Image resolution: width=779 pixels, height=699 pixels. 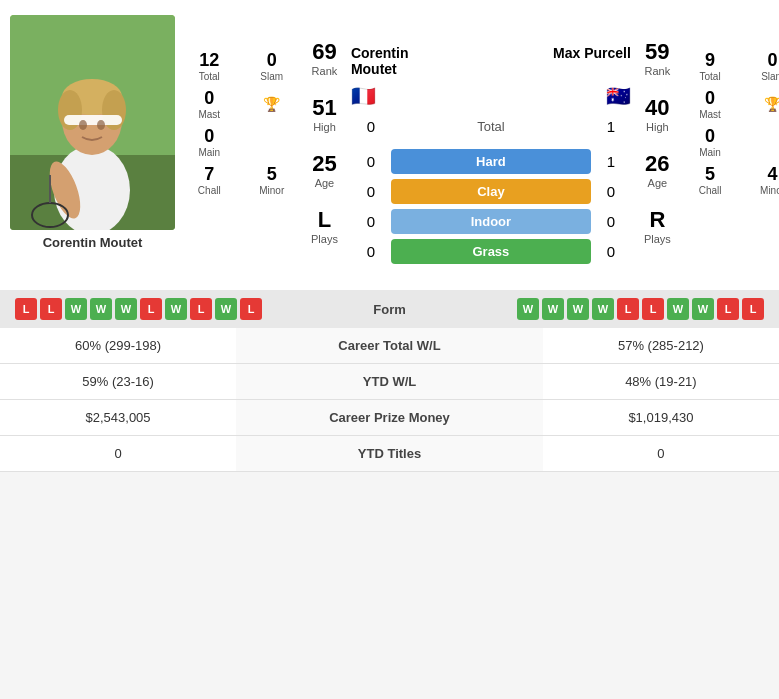 I want to click on form-section: LLWWWLWLWL Form WWWWLLWWLL, so click(x=390, y=309).